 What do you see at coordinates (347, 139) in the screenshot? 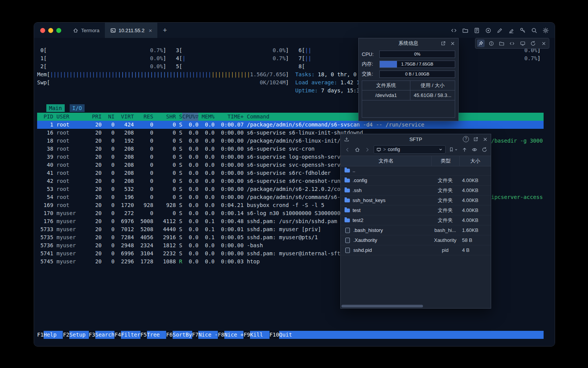
I see `download-icon` at bounding box center [347, 139].